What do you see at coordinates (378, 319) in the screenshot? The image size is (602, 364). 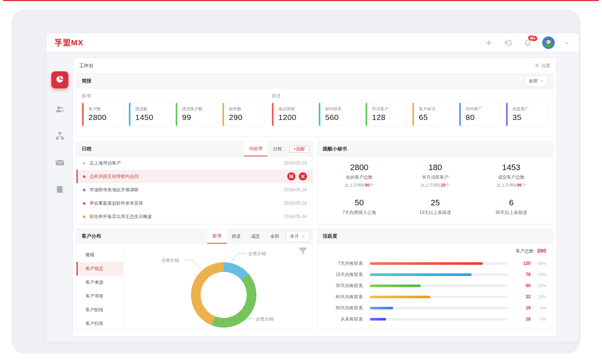 I see `activity-bar-fill` at bounding box center [378, 319].